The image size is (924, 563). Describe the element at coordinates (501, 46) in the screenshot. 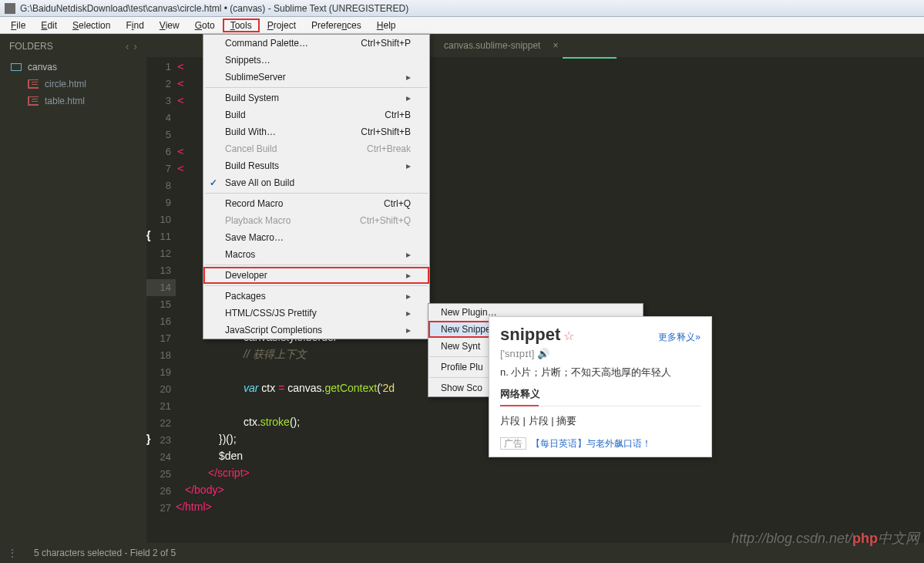

I see `tab-snippet: canvas.sublime-snippet ×` at that location.